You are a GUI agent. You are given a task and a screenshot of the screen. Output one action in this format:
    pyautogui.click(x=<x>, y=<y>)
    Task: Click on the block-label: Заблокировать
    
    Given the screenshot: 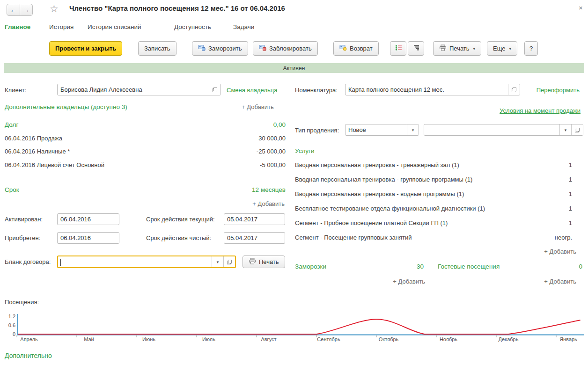 What is the action you would take?
    pyautogui.click(x=290, y=49)
    